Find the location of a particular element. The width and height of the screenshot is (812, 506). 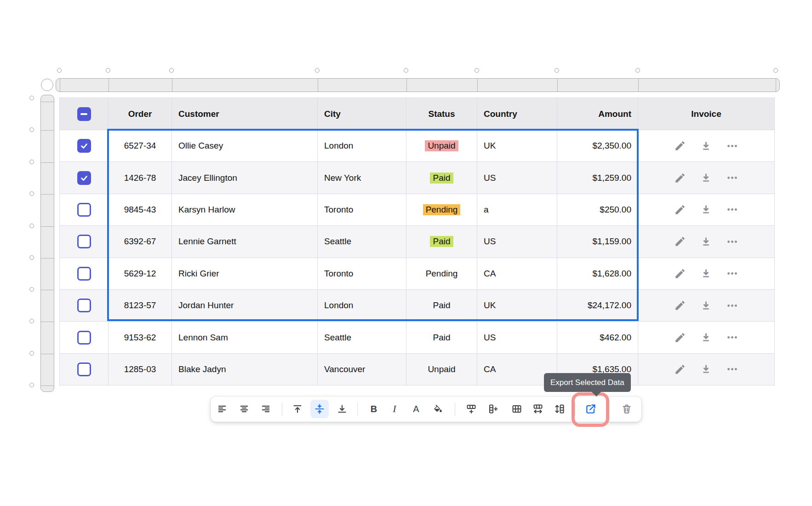

cell-customer: Jordan Hunter is located at coordinates (245, 305).